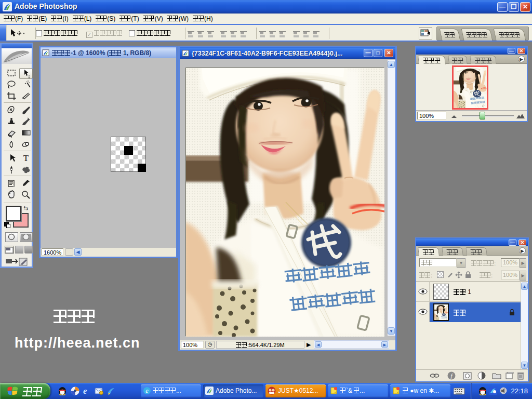  Describe the element at coordinates (26, 158) in the screenshot. I see `svg-text: T` at that location.